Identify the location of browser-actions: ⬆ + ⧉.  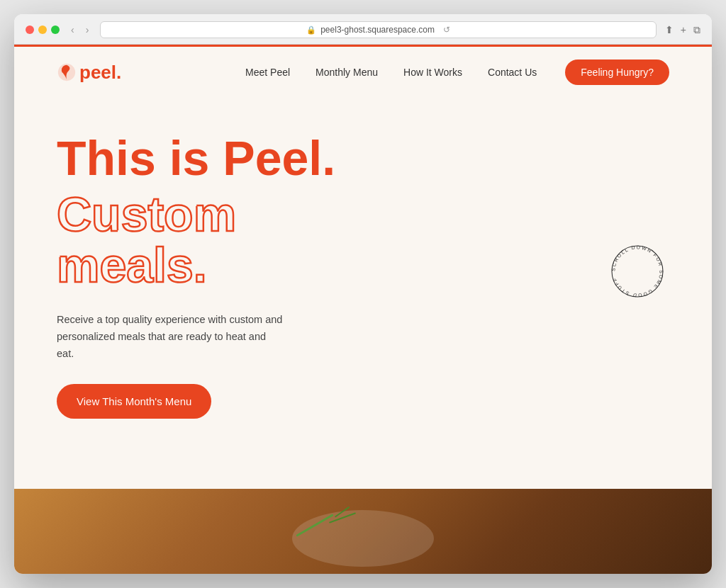
(683, 30).